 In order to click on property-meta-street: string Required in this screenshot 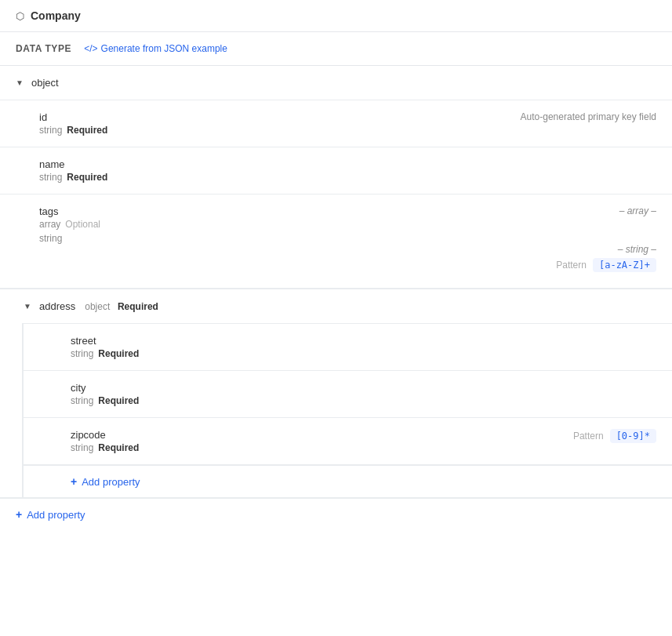, I will do `click(105, 354)`.